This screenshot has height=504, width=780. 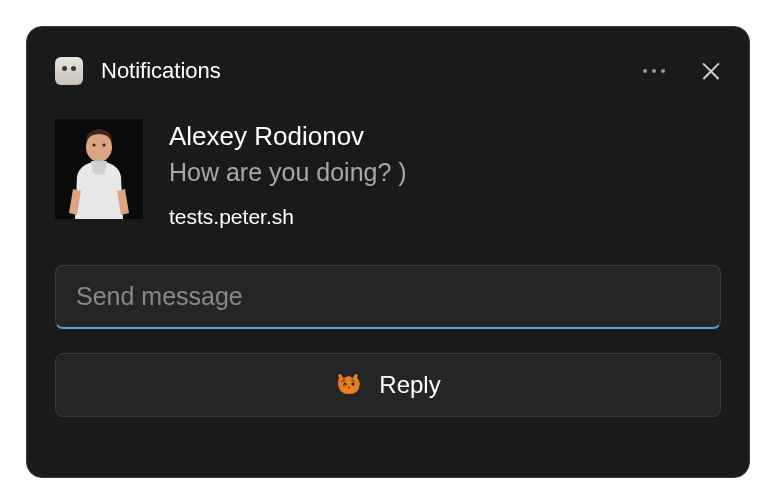 I want to click on sender-name: Alexey Rodionov, so click(x=288, y=136).